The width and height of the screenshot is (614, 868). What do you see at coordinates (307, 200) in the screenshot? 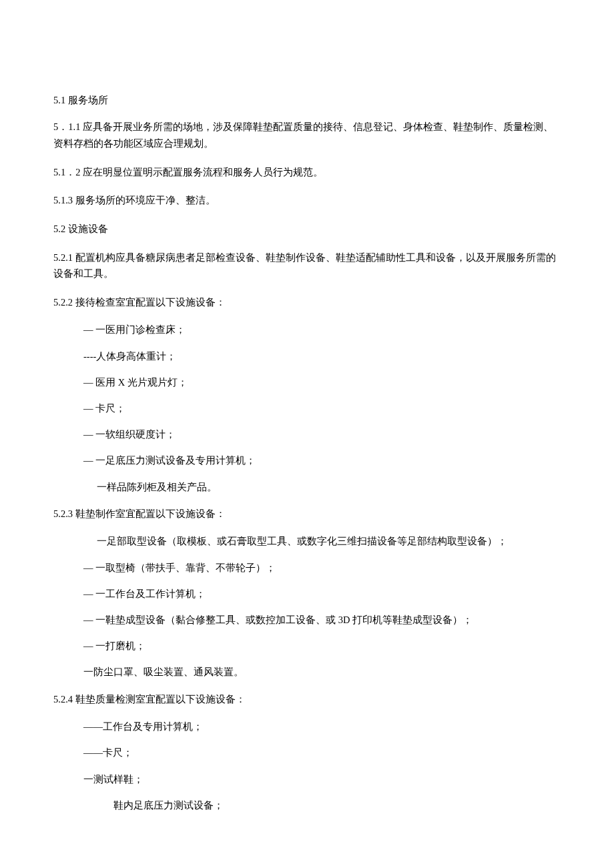
I see `para-5-1-3: 5.1.3 服务场所的环境应干净、整洁。` at bounding box center [307, 200].